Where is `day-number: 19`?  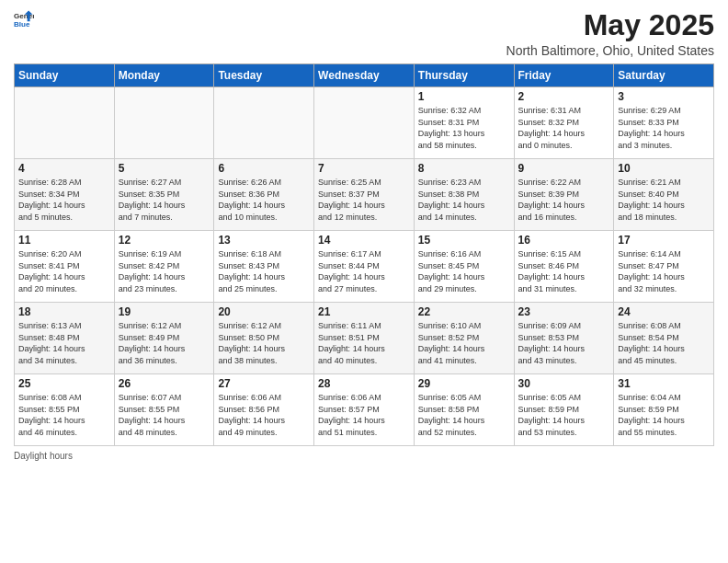 day-number: 19 is located at coordinates (165, 312).